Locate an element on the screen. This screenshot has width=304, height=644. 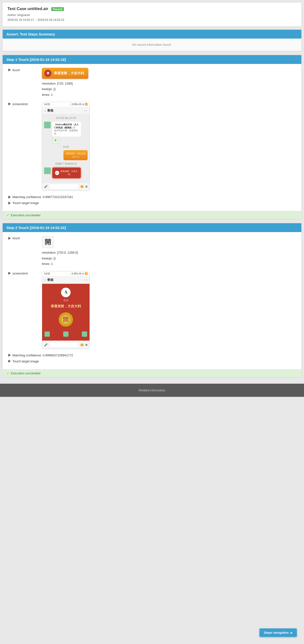
nav-title: 青南 is located at coordinates (50, 110).